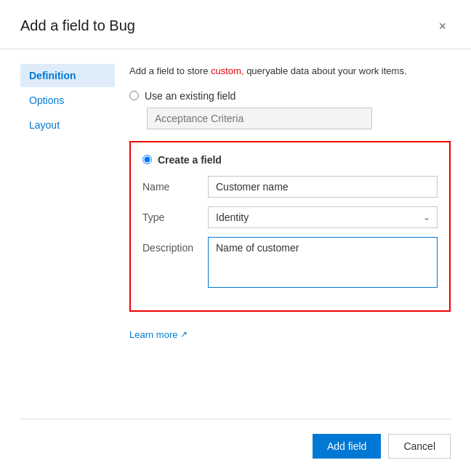  I want to click on header-divider, so click(236, 49).